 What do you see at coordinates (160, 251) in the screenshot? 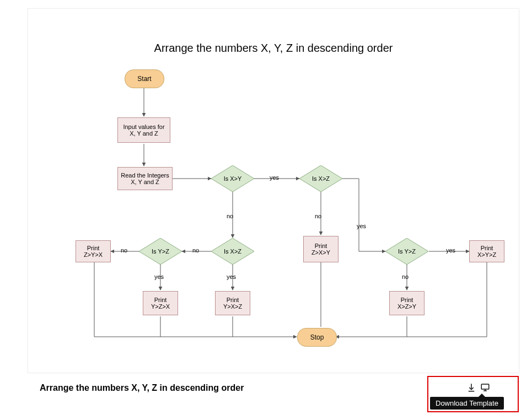
I see `decision-yz-left: Is Y>Z` at bounding box center [160, 251].